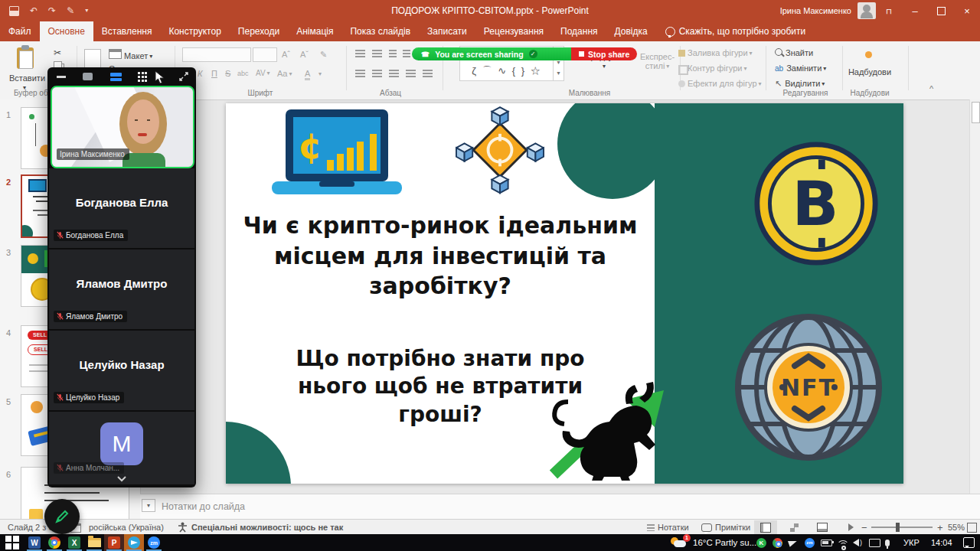  What do you see at coordinates (766, 527) in the screenshot?
I see `normal-view-button` at bounding box center [766, 527].